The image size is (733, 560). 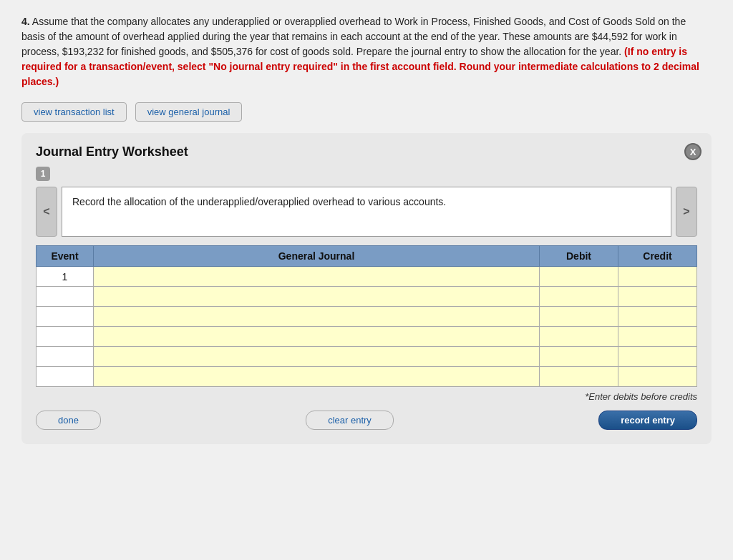 What do you see at coordinates (693, 152) in the screenshot?
I see `close-button: X` at bounding box center [693, 152].